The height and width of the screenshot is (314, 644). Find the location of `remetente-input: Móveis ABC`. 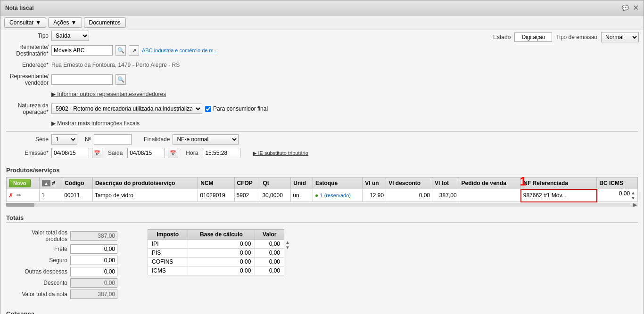

remetente-input: Móveis ABC is located at coordinates (82, 50).